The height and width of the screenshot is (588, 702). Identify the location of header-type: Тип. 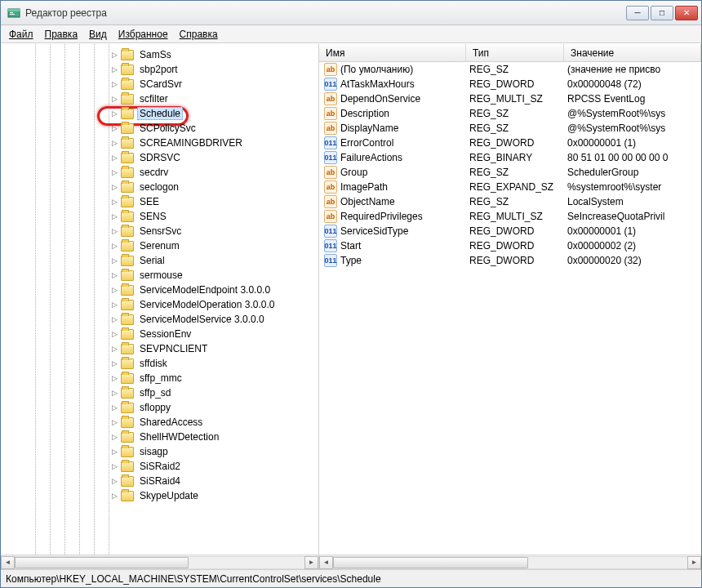
(515, 52).